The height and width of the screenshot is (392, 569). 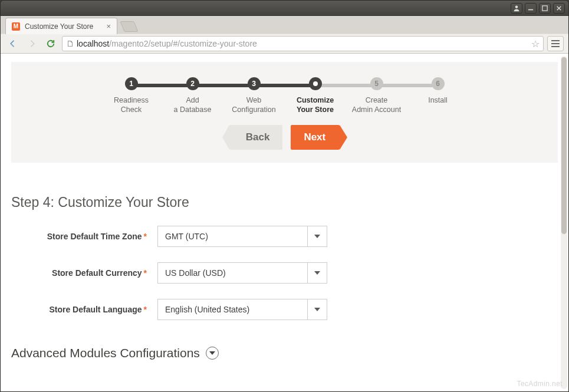 What do you see at coordinates (284, 44) in the screenshot?
I see `browser-toolbar: 🗋 localhost/magento2/setup/#/customize-y…` at bounding box center [284, 44].